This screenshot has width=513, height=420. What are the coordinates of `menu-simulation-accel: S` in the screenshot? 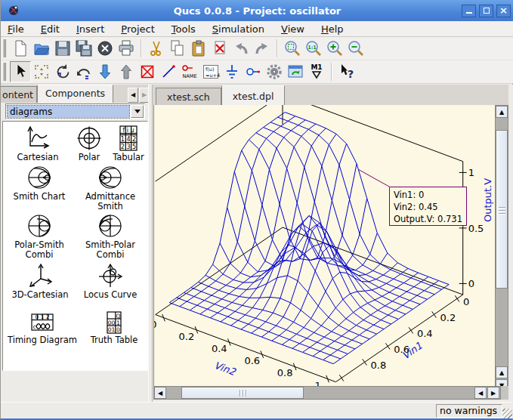 It's located at (215, 29).